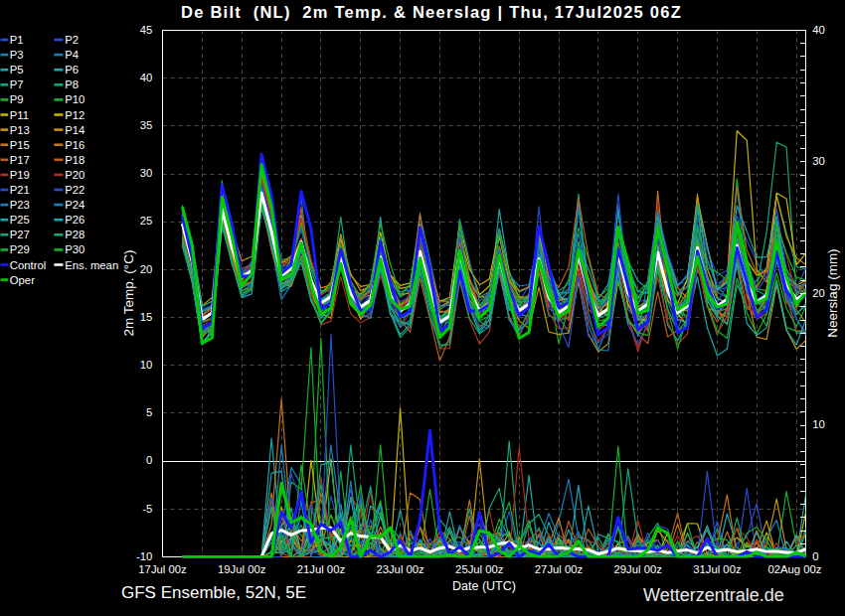 The height and width of the screenshot is (616, 845). Describe the element at coordinates (75, 145) in the screenshot. I see `svg-text: P16` at that location.